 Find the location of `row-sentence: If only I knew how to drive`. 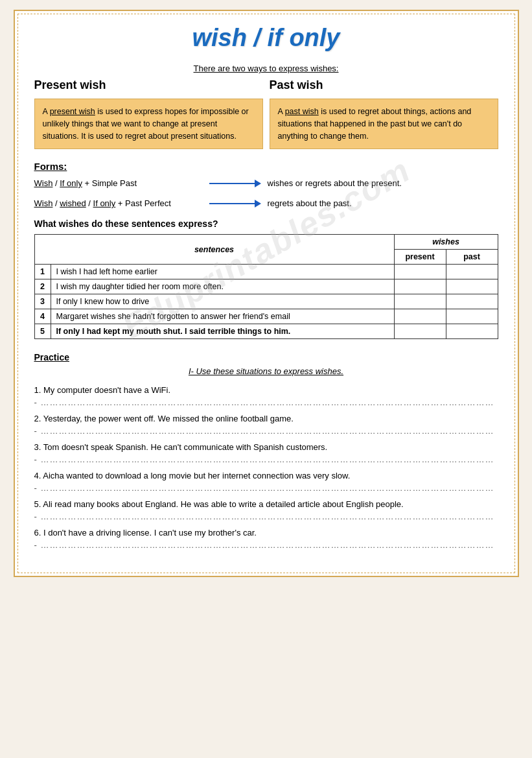

row-sentence: If only I knew how to drive is located at coordinates (222, 302).